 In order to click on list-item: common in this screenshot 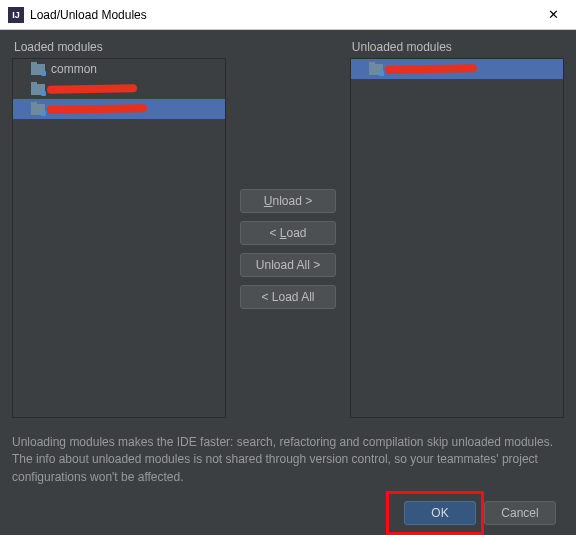, I will do `click(119, 69)`.